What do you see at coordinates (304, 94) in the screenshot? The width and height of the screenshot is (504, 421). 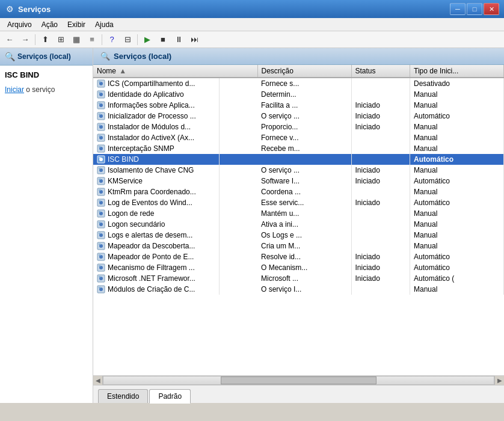 I see `service-desc: Determin...` at bounding box center [304, 94].